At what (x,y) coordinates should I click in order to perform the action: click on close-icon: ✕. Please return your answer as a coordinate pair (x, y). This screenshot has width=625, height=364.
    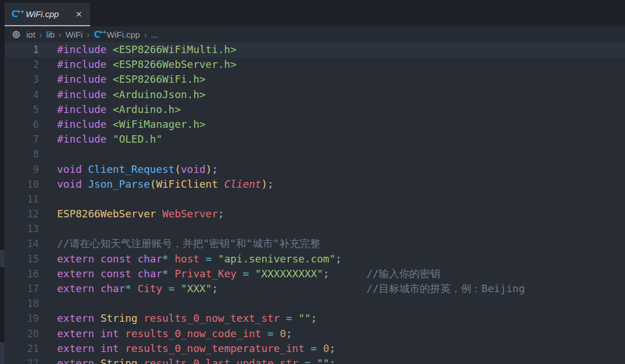
    Looking at the image, I should click on (79, 14).